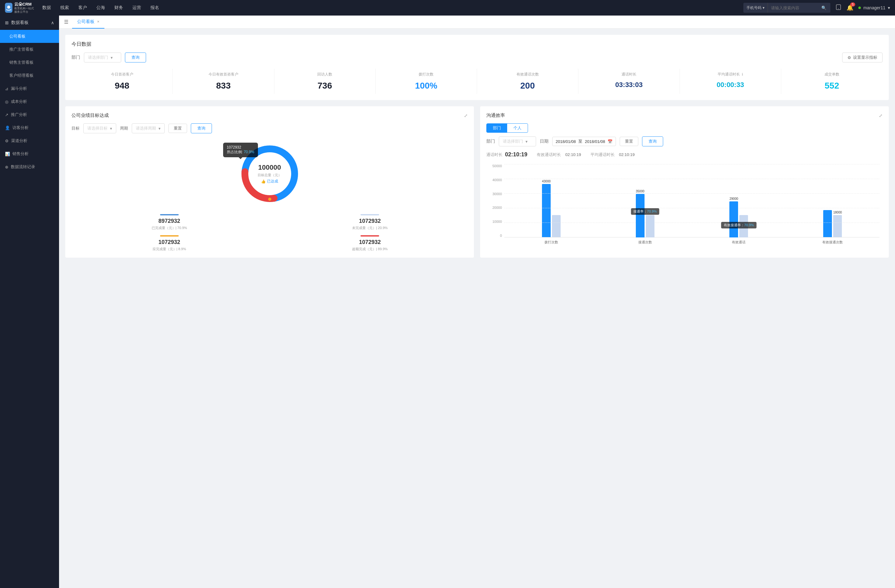 This screenshot has width=895, height=588. I want to click on target-chart-header: 公司业绩目标达成 ⤢, so click(270, 115).